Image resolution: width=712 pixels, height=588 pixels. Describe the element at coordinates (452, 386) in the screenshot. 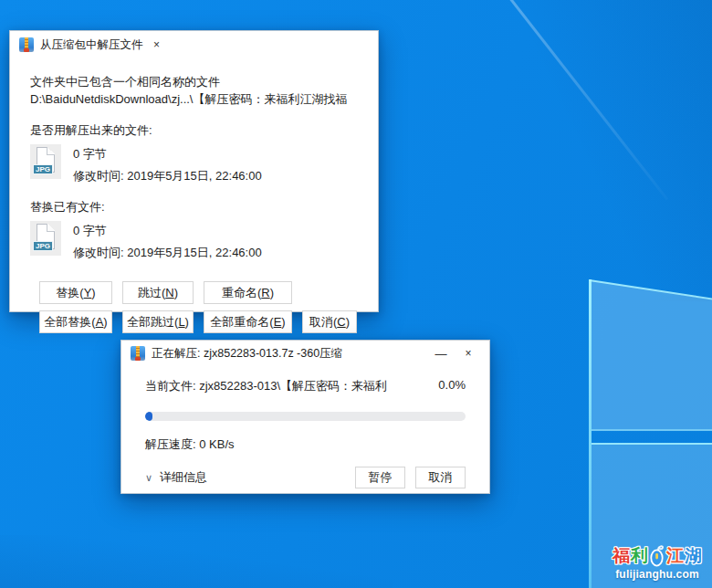

I see `progress-percent: 0.0%` at that location.